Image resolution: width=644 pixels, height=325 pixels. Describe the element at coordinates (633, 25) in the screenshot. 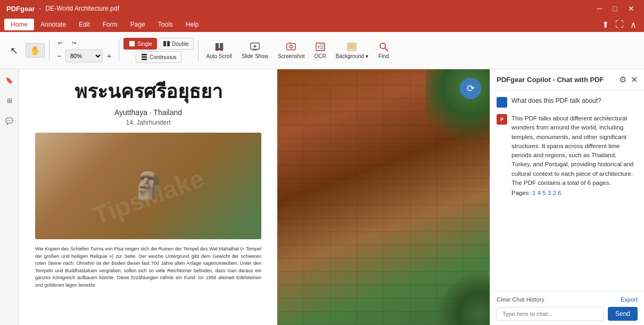

I see `collapse-icon: ∧` at that location.